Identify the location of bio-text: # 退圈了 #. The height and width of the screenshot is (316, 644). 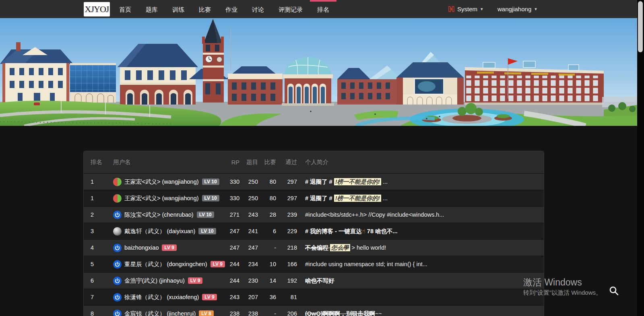
(320, 198).